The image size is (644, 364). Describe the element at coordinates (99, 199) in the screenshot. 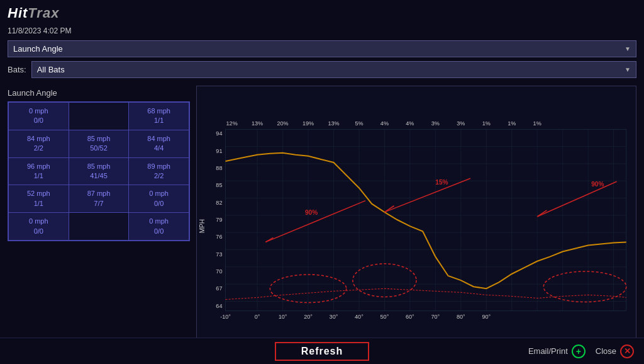

I see `grid-row-3: 52 mph1/1 87 mph7/7 0 mph0/0` at that location.